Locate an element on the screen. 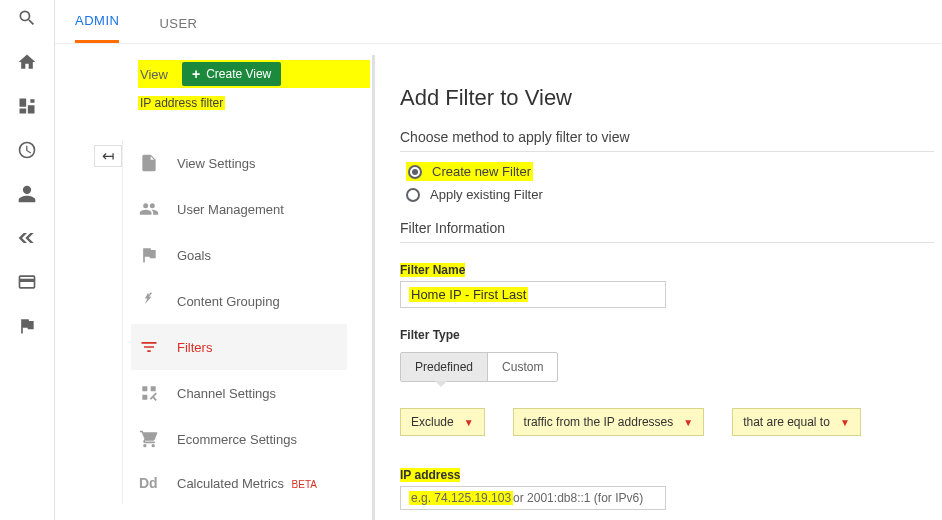 Image resolution: width=942 pixels, height=520 pixels. nav-calculated-metrics: Dd Calculated Metrics BETA is located at coordinates (239, 483).